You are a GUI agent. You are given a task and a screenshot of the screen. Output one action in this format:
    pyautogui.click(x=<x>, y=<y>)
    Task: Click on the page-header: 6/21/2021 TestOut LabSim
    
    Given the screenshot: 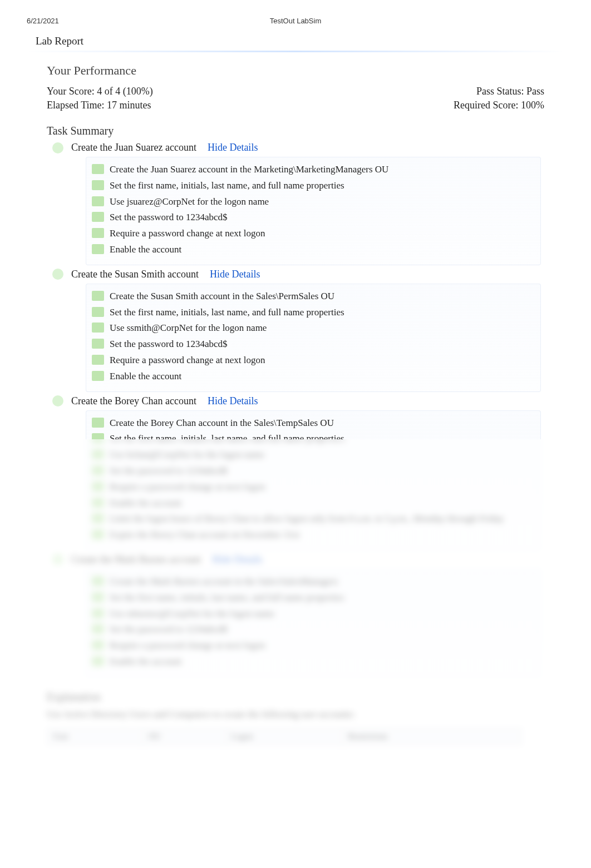 What is the action you would take?
    pyautogui.click(x=296, y=21)
    